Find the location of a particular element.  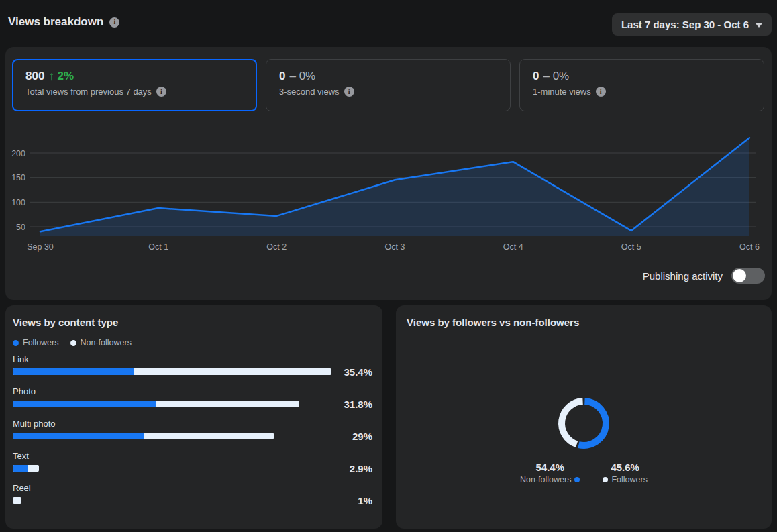

publishing-activity-row: Publishing activity is located at coordinates (704, 276).